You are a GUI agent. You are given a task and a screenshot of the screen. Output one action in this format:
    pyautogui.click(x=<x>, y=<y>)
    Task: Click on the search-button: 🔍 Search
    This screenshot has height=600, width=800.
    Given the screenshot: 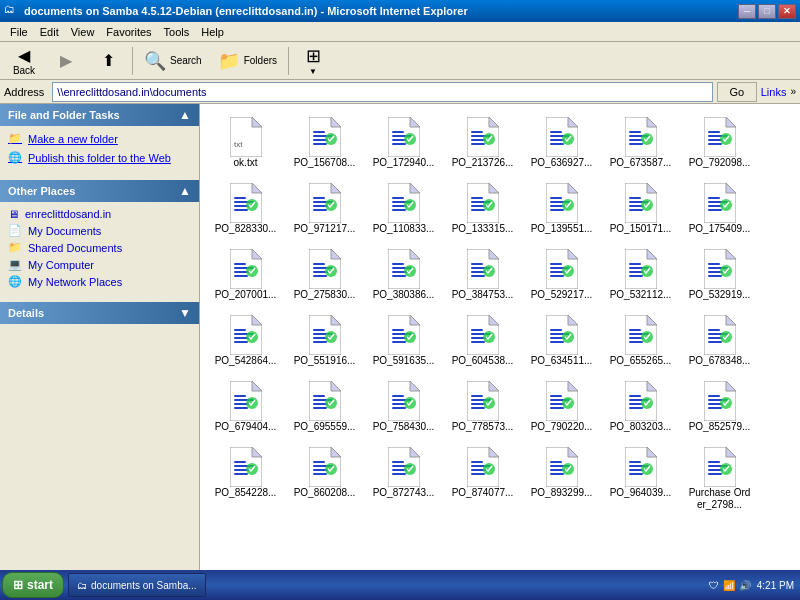 What is the action you would take?
    pyautogui.click(x=173, y=61)
    